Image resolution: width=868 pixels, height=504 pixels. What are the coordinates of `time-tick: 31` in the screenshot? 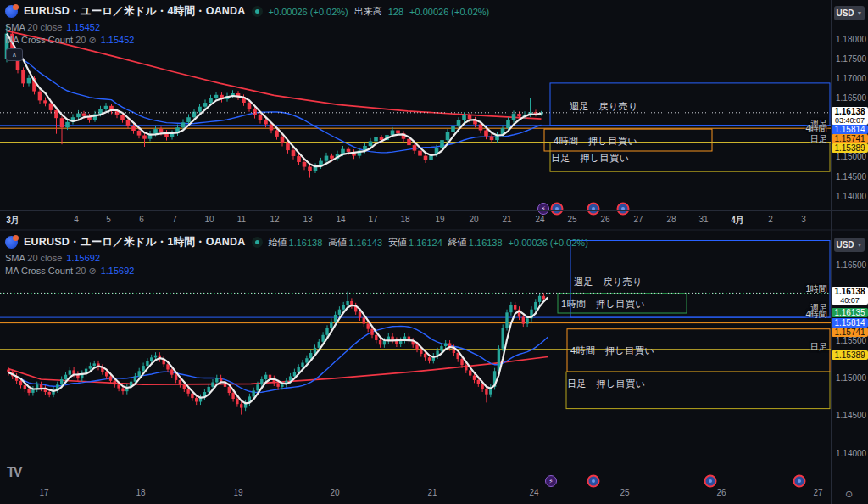 It's located at (704, 219).